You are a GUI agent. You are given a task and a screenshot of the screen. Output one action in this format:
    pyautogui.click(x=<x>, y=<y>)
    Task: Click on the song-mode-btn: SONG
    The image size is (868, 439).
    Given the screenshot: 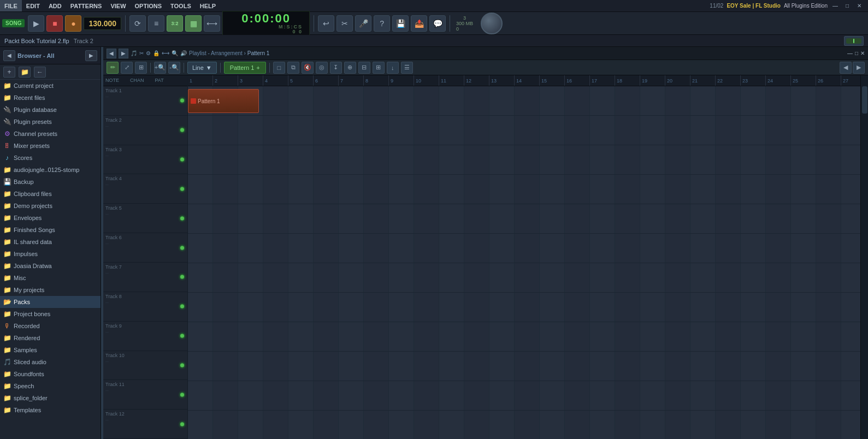 What is the action you would take?
    pyautogui.click(x=13, y=23)
    